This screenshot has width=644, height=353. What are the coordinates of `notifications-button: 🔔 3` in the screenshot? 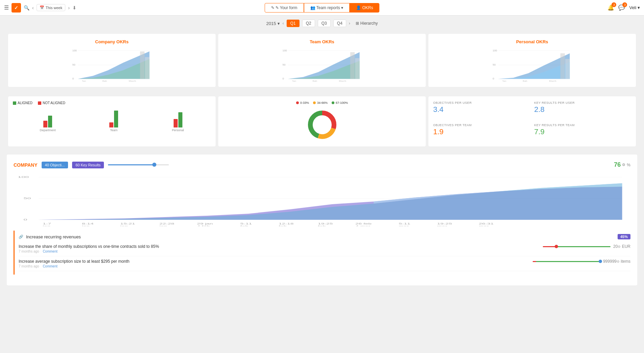 It's located at (611, 7).